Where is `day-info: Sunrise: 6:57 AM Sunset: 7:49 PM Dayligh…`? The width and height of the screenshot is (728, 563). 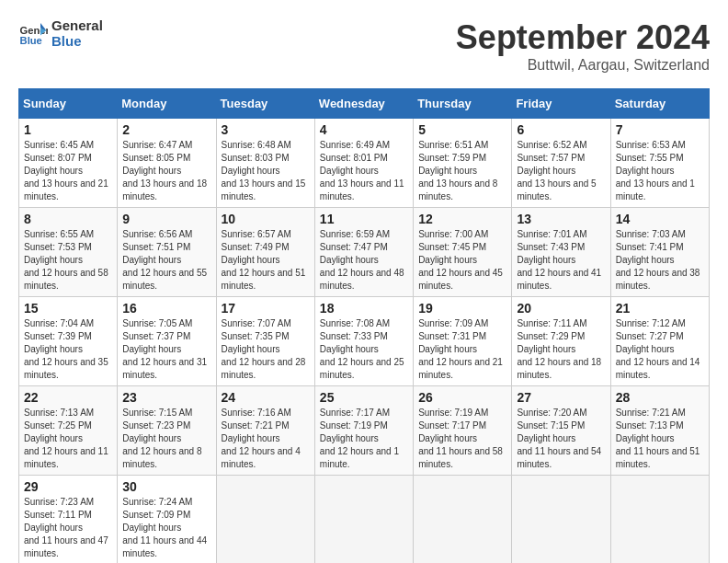
day-info: Sunrise: 6:57 AM Sunset: 7:49 PM Dayligh… is located at coordinates (266, 260).